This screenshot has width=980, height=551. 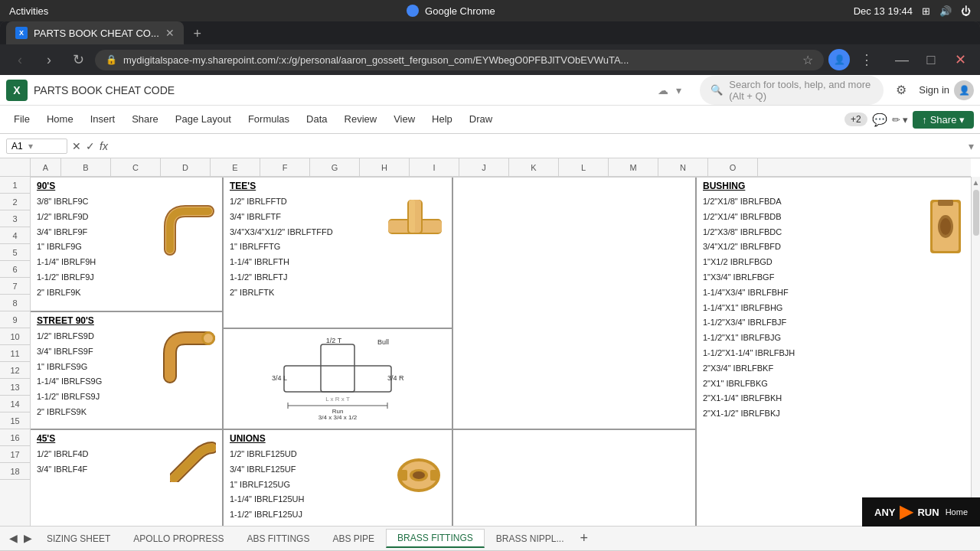 What do you see at coordinates (856, 119) in the screenshot?
I see `badge-button: +2` at bounding box center [856, 119].